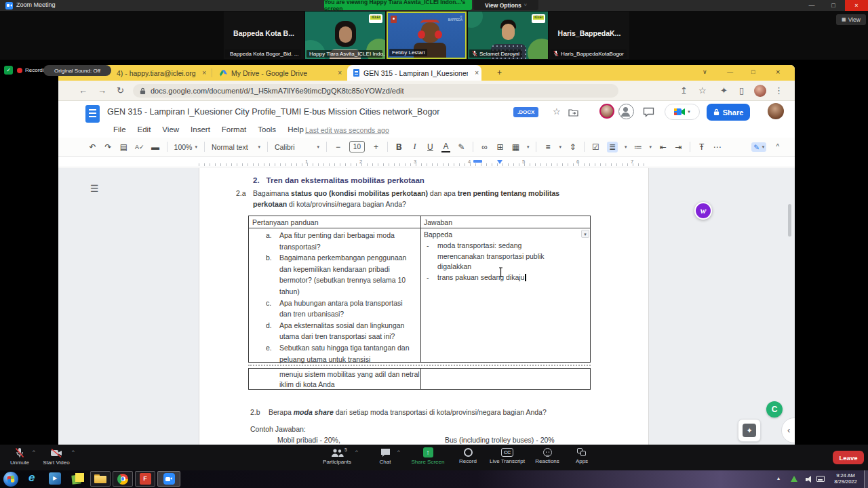  What do you see at coordinates (742, 91) in the screenshot?
I see `side-panel-icon: ▯` at bounding box center [742, 91].